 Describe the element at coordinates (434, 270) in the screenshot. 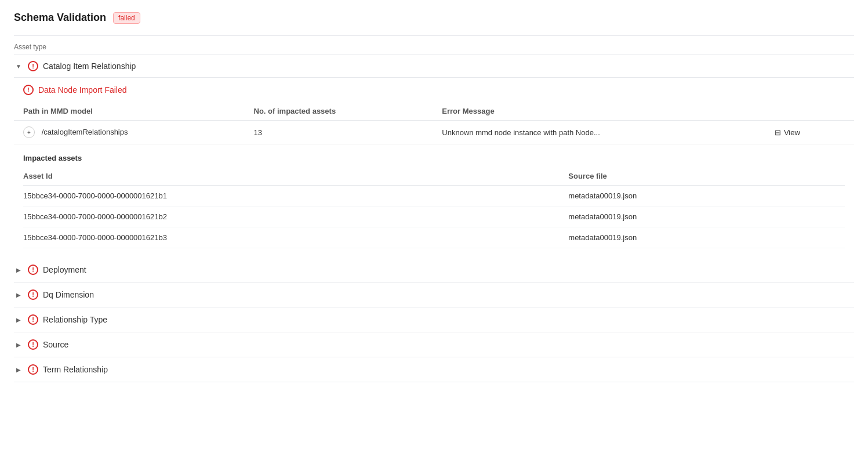

I see `deployment-section: ▶ ! Deployment` at that location.